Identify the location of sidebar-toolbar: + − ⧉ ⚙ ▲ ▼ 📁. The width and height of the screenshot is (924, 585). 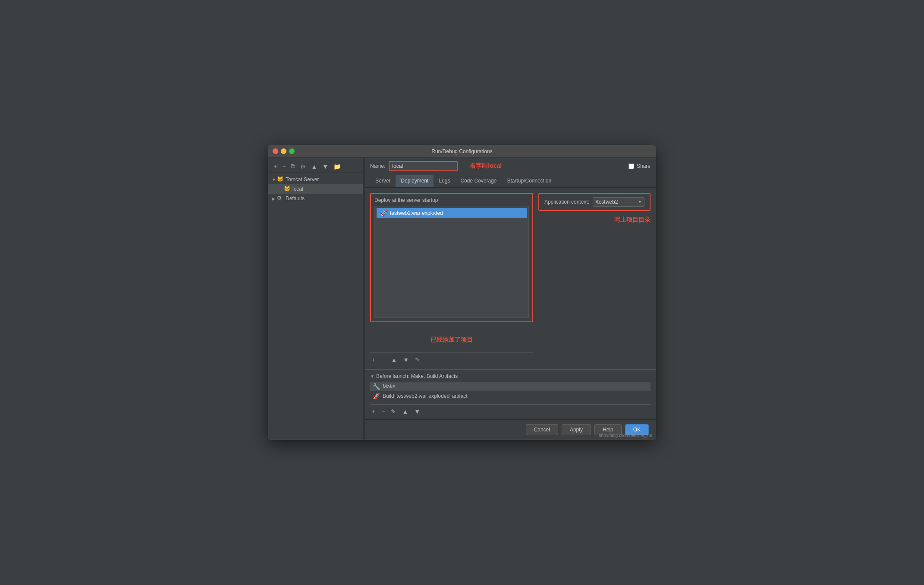
(316, 167).